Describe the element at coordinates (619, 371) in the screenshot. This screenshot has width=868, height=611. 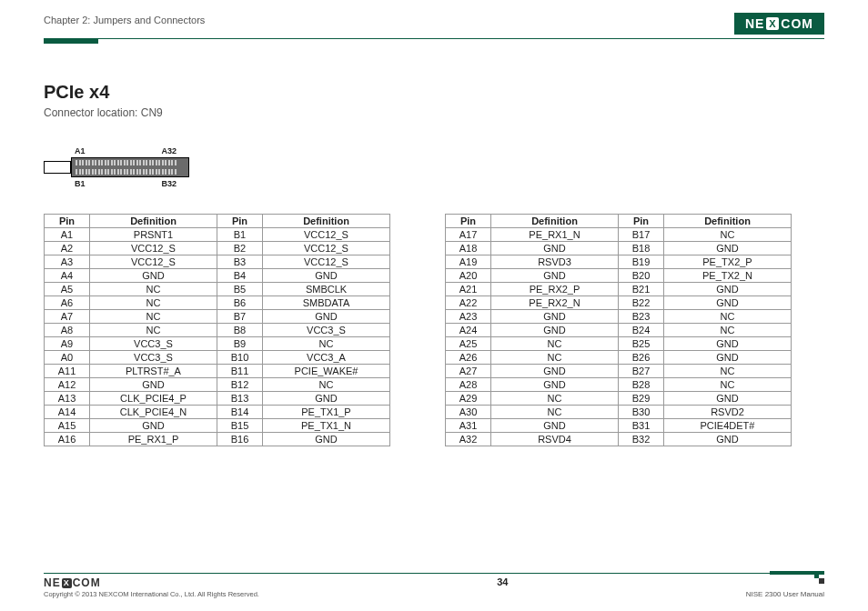
I see `table-row: A27GNDB27NC` at that location.